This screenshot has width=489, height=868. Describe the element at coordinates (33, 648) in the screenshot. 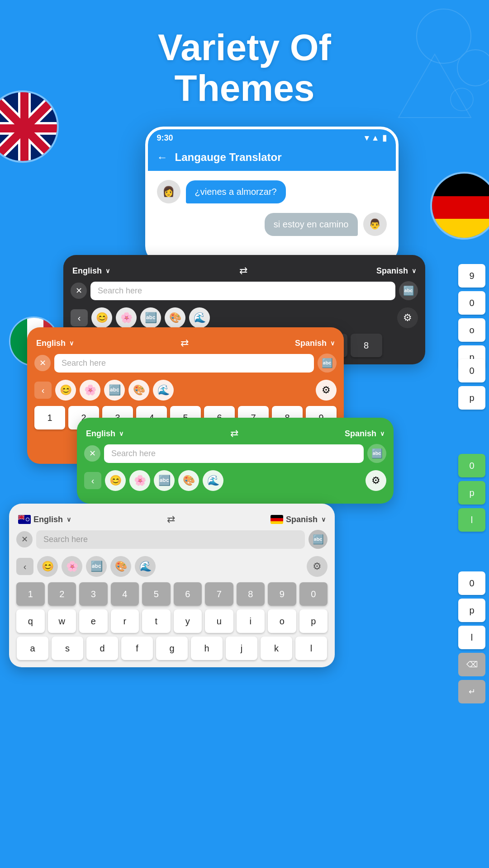

I see `key-a-white: a` at that location.